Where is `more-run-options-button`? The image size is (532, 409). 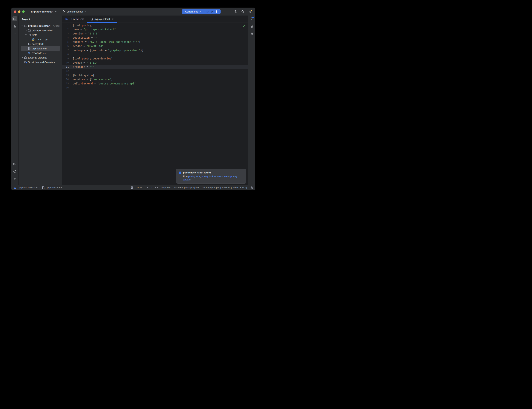
more-run-options-button is located at coordinates (217, 12).